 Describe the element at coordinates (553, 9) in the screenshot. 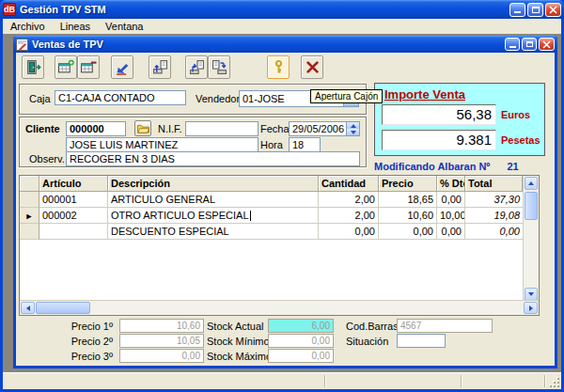

I see `close-button` at that location.